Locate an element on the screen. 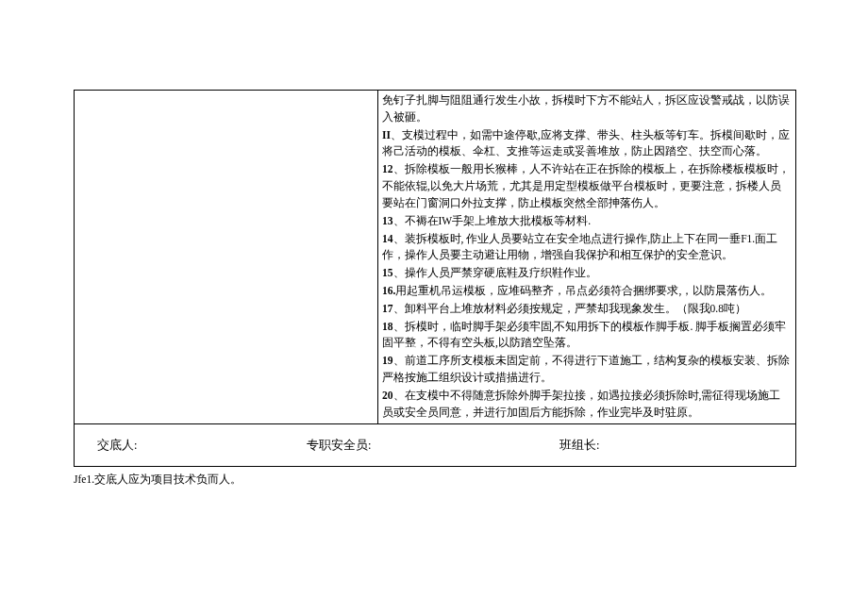 Image resolution: width=868 pixels, height=614 pixels. item-text: 、拆模时，临时脚手架必须牢固,不知用拆下的模板作脚手板. 脚手板搁置必须牢固平整… is located at coordinates (584, 335).